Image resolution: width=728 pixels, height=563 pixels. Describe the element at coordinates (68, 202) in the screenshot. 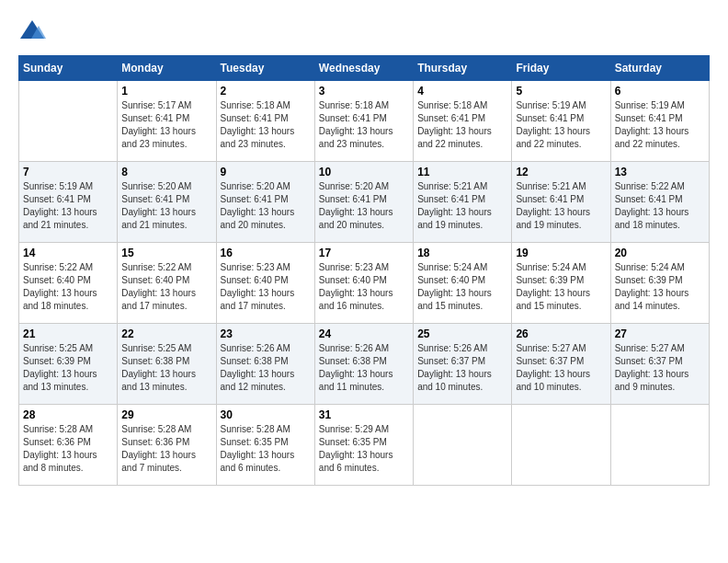

I see `calendar-cell: 7Sunrise: 5:19 AM Sunset: 6:41 PM Daylig…` at that location.